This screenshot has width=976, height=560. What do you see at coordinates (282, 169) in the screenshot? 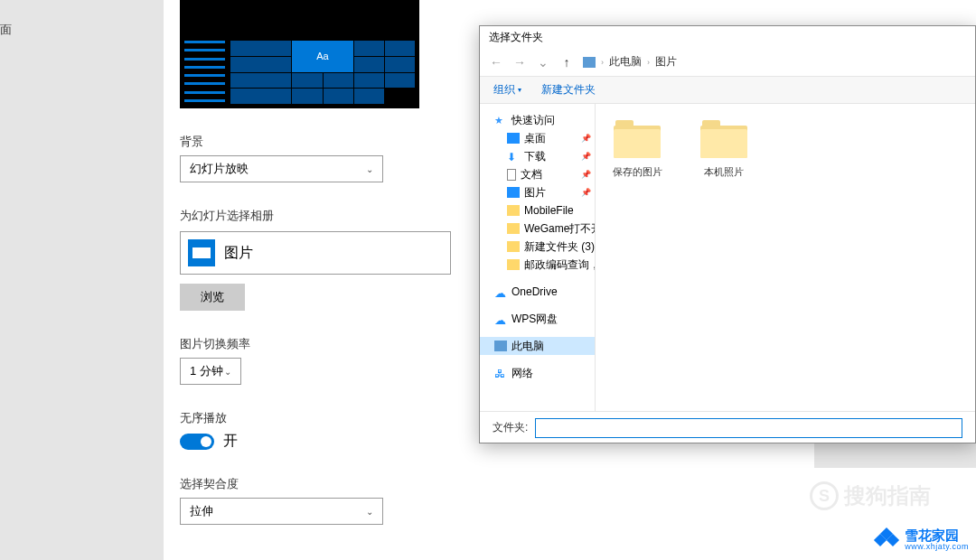
I see `background-dropdown: 幻灯片放映 ⌄` at bounding box center [282, 169].